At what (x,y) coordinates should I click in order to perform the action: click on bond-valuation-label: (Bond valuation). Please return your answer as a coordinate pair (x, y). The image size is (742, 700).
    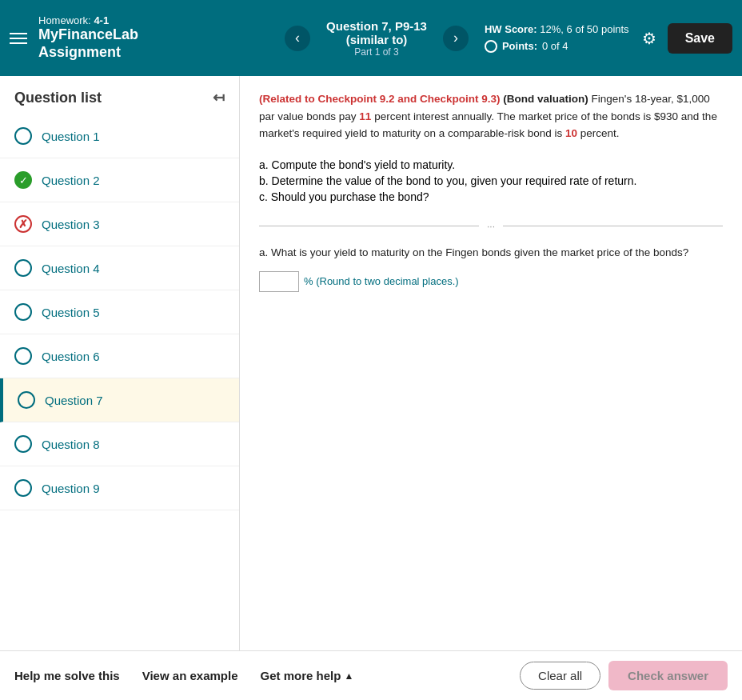
    Looking at the image, I should click on (545, 99).